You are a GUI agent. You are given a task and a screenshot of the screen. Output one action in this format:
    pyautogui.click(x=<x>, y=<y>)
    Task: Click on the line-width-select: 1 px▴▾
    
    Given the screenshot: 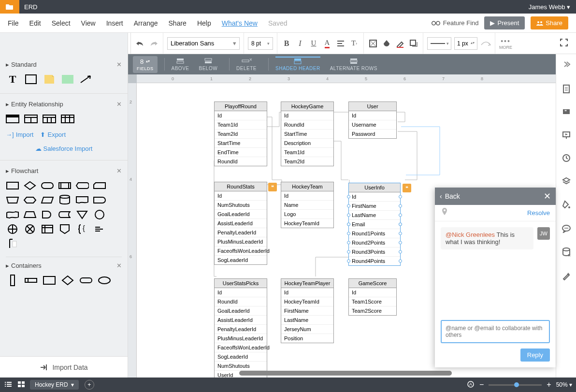 What is the action you would take?
    pyautogui.click(x=466, y=44)
    